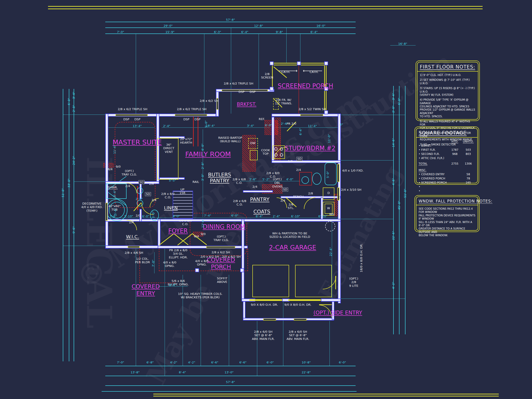 The height and width of the screenshot is (399, 532). What do you see at coordinates (326, 394) in the screenshot?
I see `sheet-border-bottom` at bounding box center [326, 394].